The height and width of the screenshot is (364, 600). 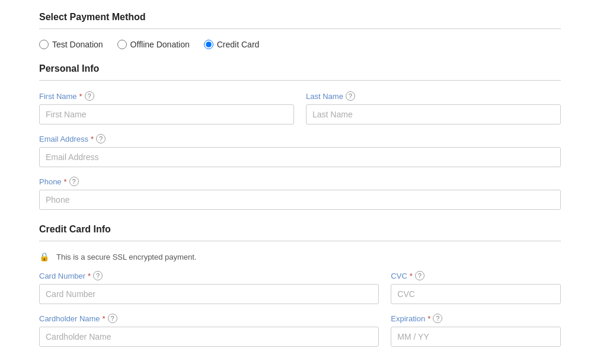 What do you see at coordinates (300, 193) in the screenshot?
I see `phone-row: Phone * ?` at bounding box center [300, 193].